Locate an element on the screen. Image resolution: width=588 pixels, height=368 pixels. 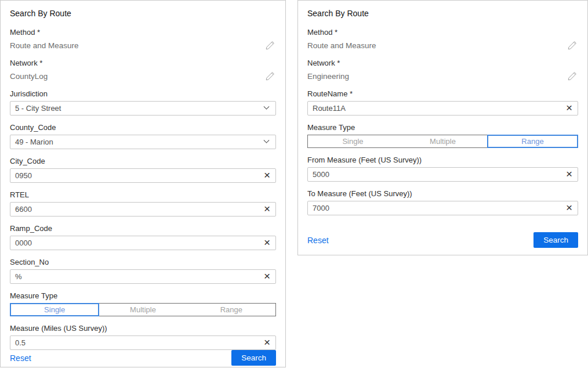
field-label: County_Code is located at coordinates (143, 128).